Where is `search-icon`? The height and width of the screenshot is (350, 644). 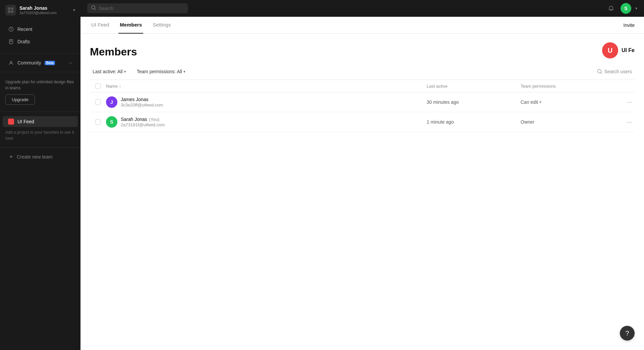 search-icon is located at coordinates (94, 8).